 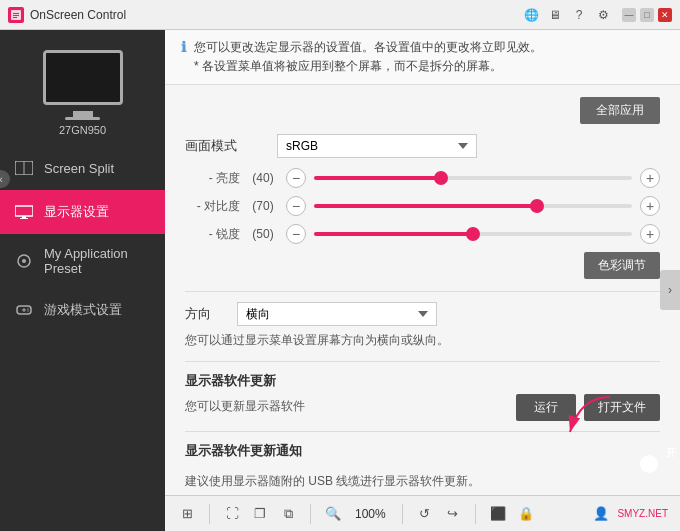 What do you see at coordinates (422, 481) in the screenshot?
I see `update-notification-desc1: 建议使用显示器随附的 USB 线缆进行显示器软件更新。` at bounding box center [422, 481].